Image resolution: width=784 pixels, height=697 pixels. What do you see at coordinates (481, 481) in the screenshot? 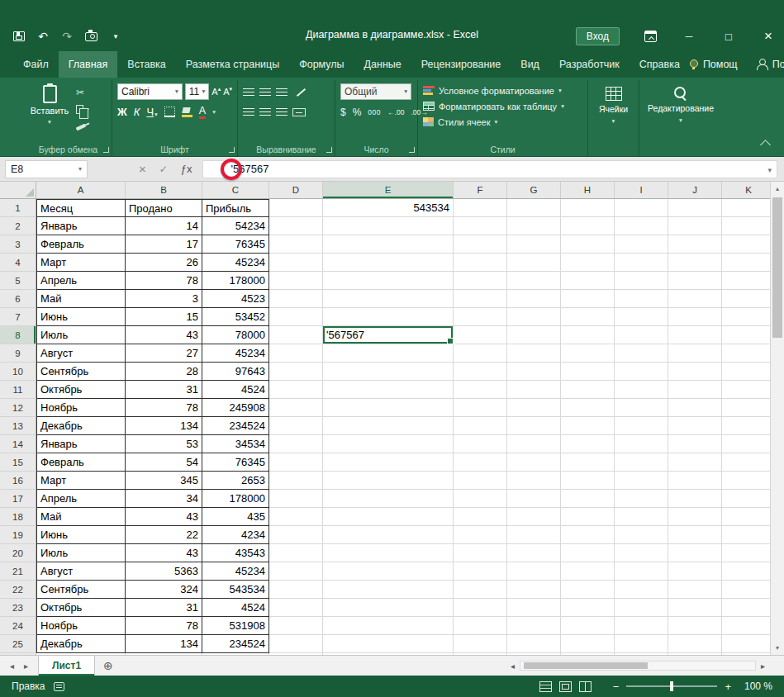
I see `cell-F16` at bounding box center [481, 481].